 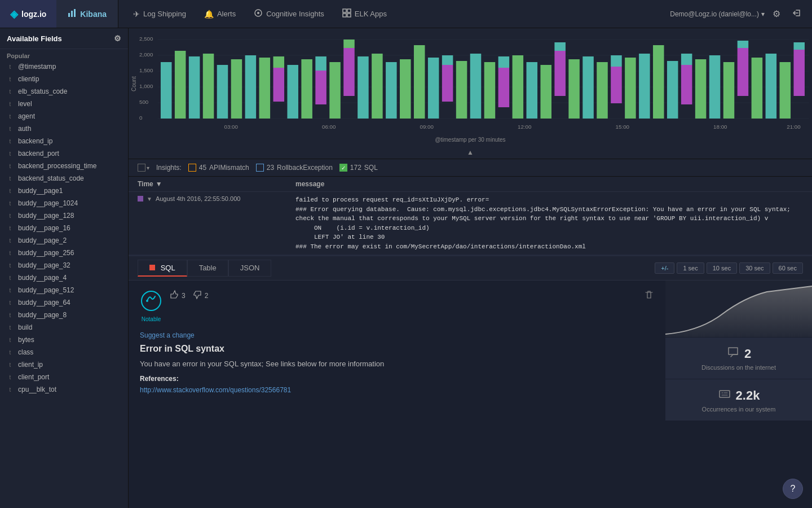 What do you see at coordinates (26, 340) in the screenshot?
I see `sidebar-item-bytes-label: bytes` at bounding box center [26, 340].